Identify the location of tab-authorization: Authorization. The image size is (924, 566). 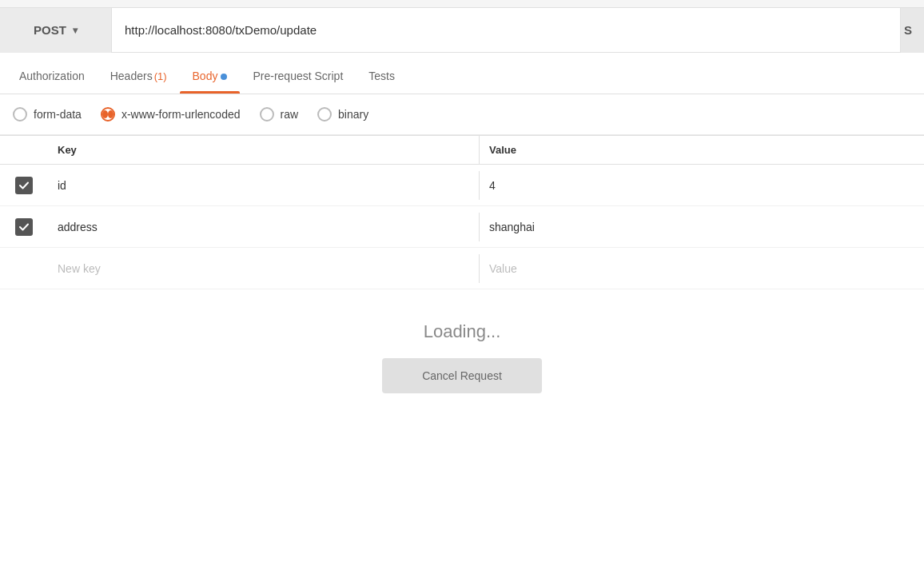
(52, 76).